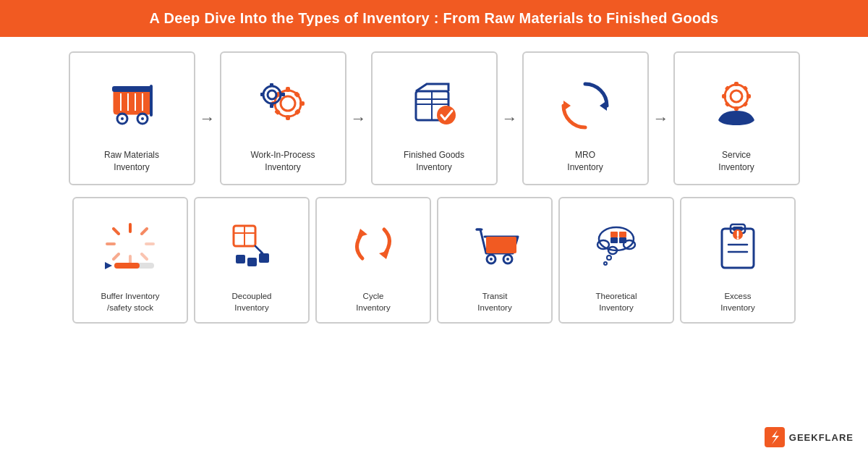  I want to click on header: A Deep Dive Into the Types of Inventory …, so click(434, 19).